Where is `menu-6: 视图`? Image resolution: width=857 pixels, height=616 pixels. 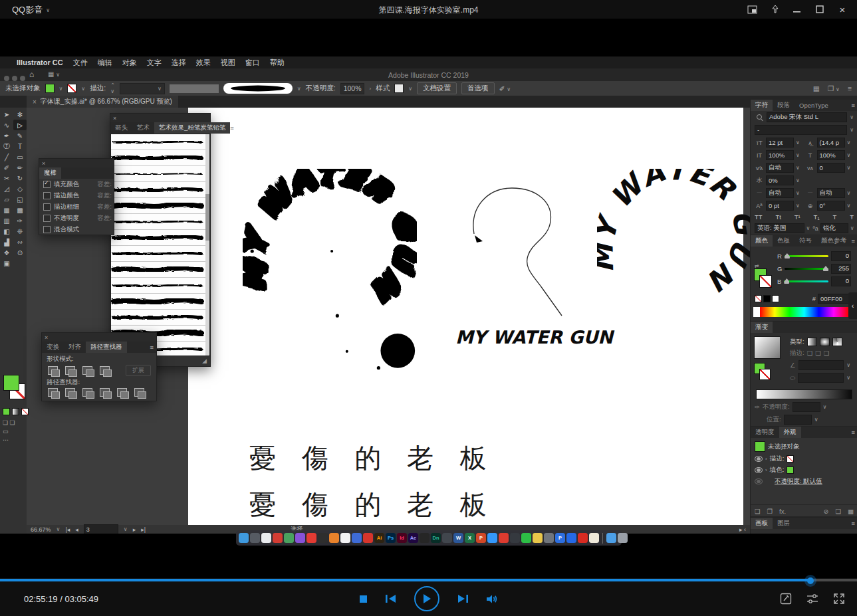
menu-6: 视图 is located at coordinates (228, 62).